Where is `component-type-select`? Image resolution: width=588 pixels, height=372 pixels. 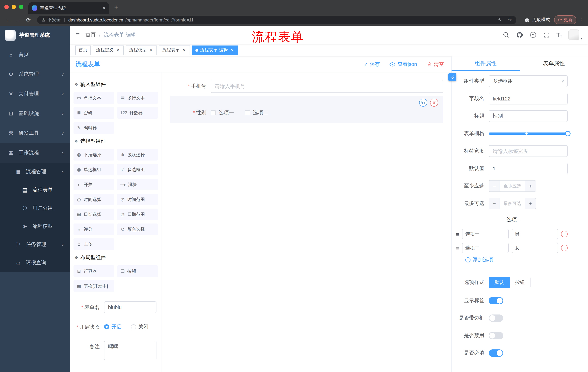 component-type-select is located at coordinates (528, 81).